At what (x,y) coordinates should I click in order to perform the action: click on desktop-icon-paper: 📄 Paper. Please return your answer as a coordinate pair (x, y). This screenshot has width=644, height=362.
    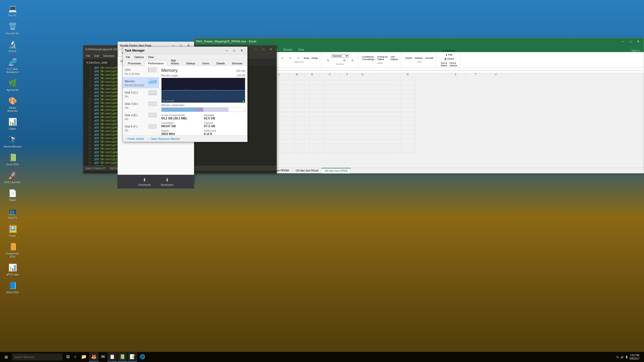
    Looking at the image, I should click on (13, 195).